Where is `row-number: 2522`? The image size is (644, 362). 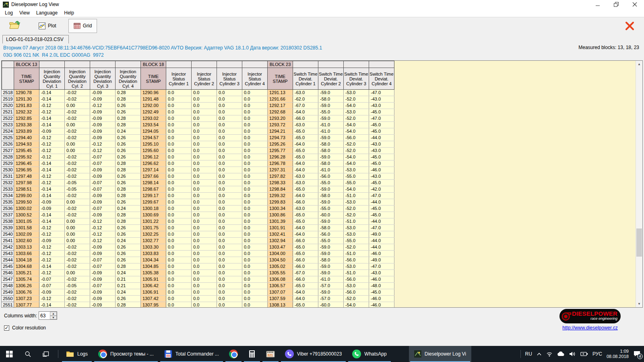
row-number: 2522 is located at coordinates (8, 119).